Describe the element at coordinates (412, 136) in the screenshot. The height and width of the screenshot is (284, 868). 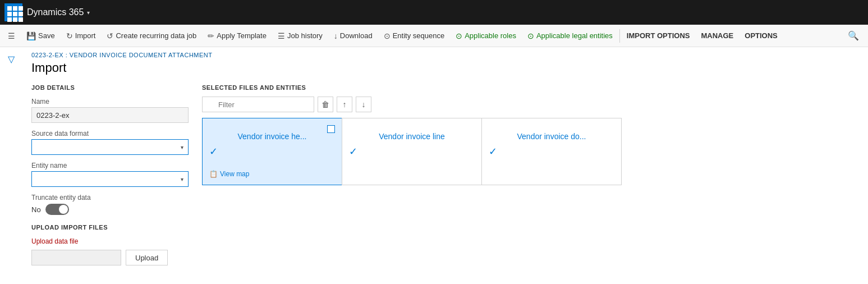
I see `entity-card-name-2: Vendor invoice line` at that location.